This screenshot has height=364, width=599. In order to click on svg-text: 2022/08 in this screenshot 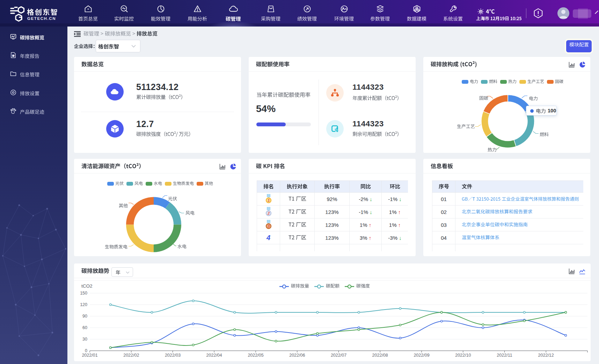, I will do `click(380, 355)`.